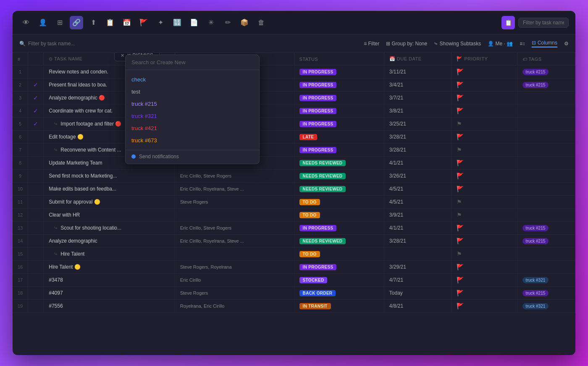 The image size is (588, 366). I want to click on table-row: 10Make edits based on feedba...Eric Ciri…, so click(294, 189).